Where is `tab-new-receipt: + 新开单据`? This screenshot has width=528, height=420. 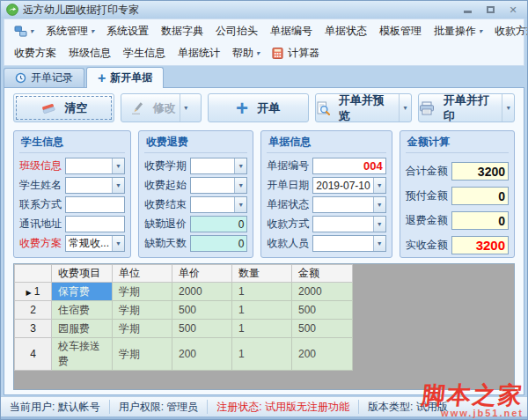 tab-new-receipt: + 新开单据 is located at coordinates (125, 77).